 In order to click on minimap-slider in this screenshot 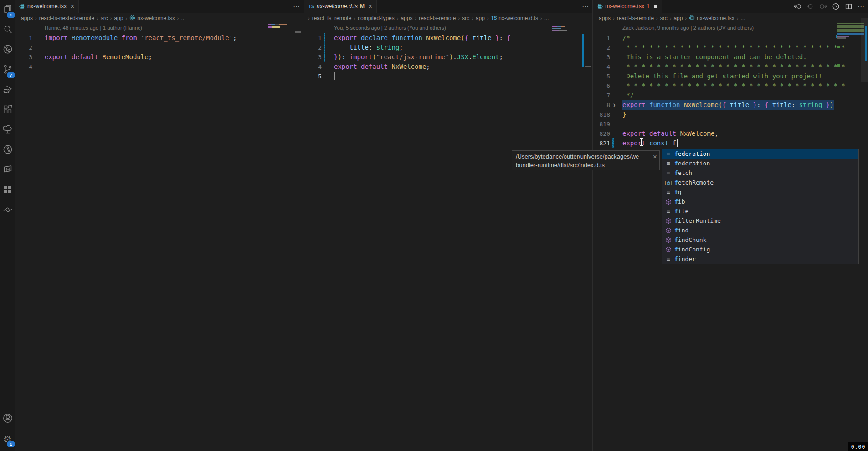, I will do `click(588, 67)`.